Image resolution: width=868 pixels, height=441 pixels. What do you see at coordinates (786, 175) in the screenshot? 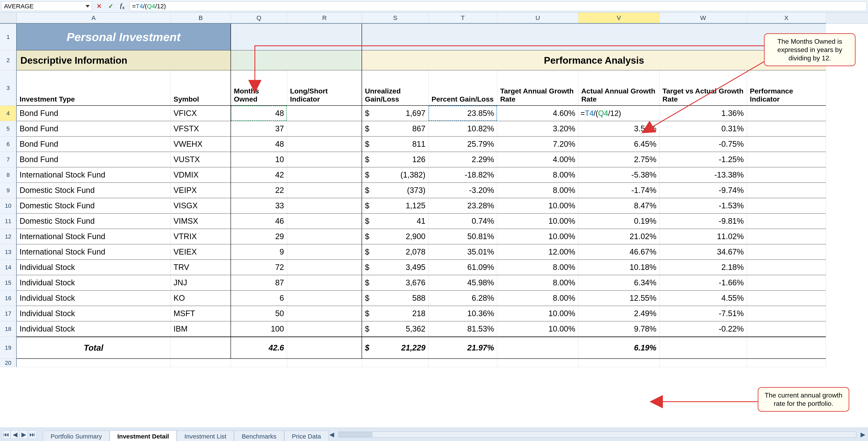
I see `cell-8-X` at bounding box center [786, 175].